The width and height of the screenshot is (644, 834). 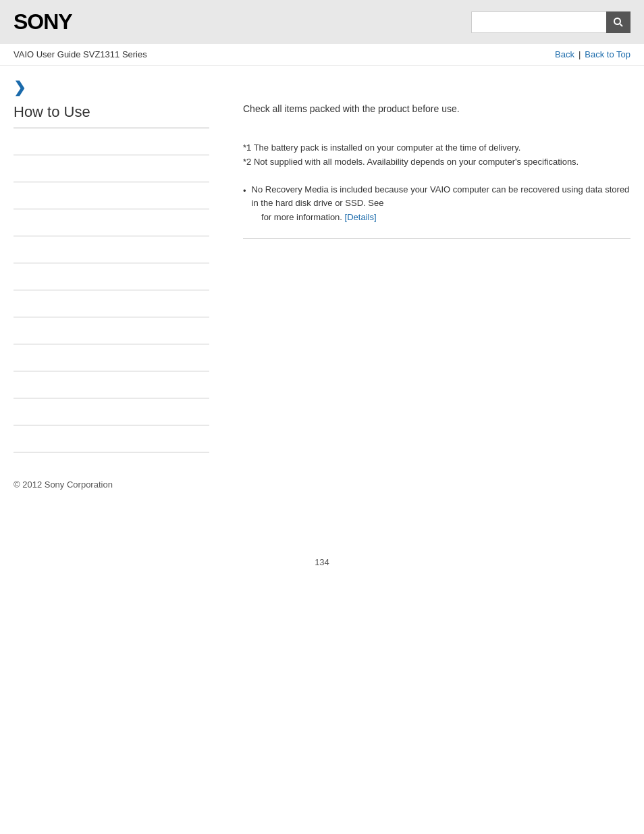 I want to click on search-icon, so click(x=618, y=22).